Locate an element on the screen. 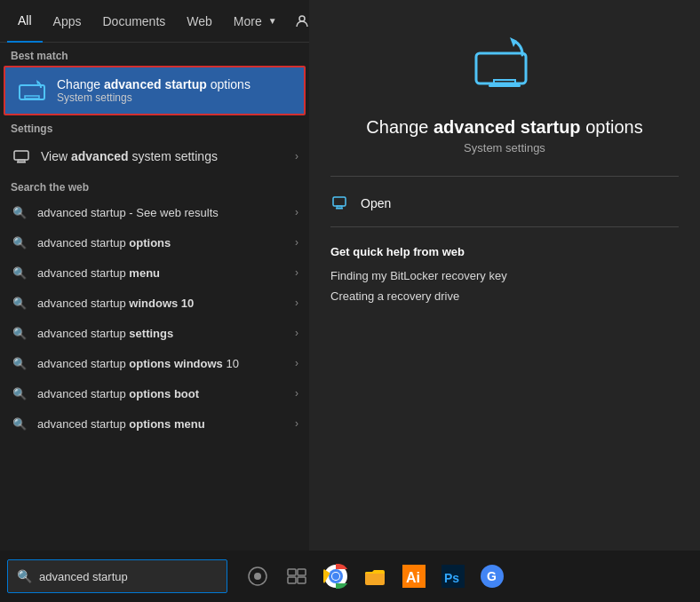 The image size is (700, 602). help-section: Get quick help from web Finding my BitLo… is located at coordinates (505, 275).